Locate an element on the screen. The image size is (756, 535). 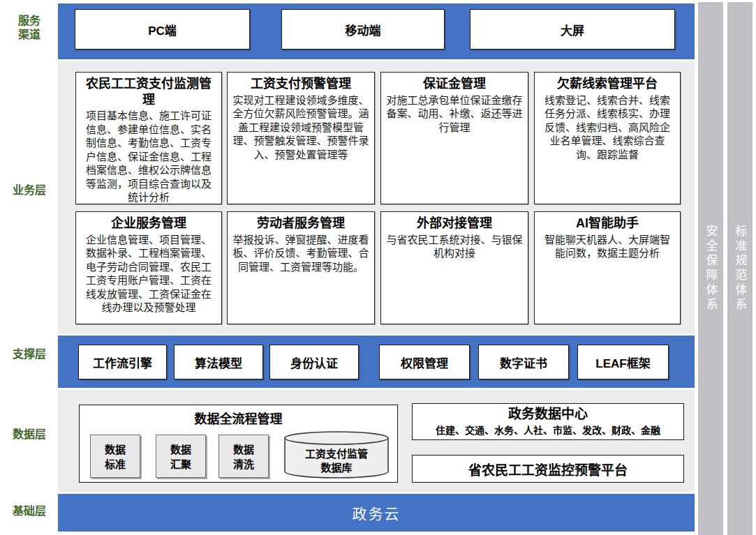
database-label: 工资支付监管数据库 is located at coordinates (336, 460).